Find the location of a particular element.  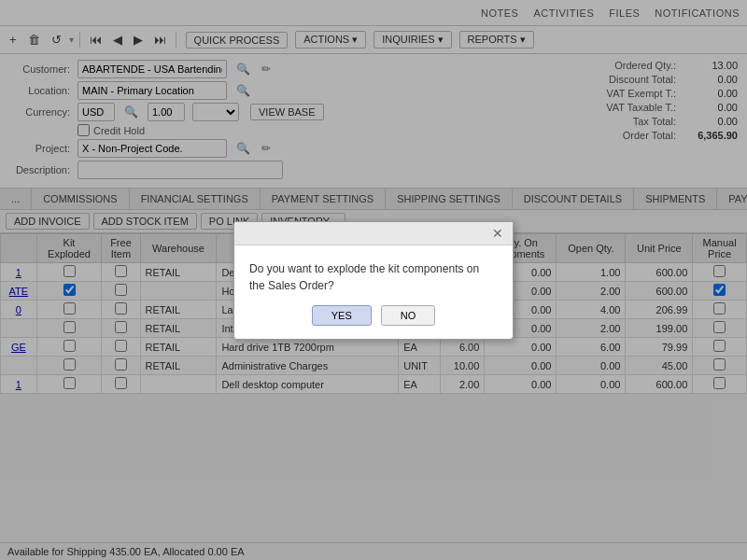

dialog-close-button: ✕ is located at coordinates (498, 233).